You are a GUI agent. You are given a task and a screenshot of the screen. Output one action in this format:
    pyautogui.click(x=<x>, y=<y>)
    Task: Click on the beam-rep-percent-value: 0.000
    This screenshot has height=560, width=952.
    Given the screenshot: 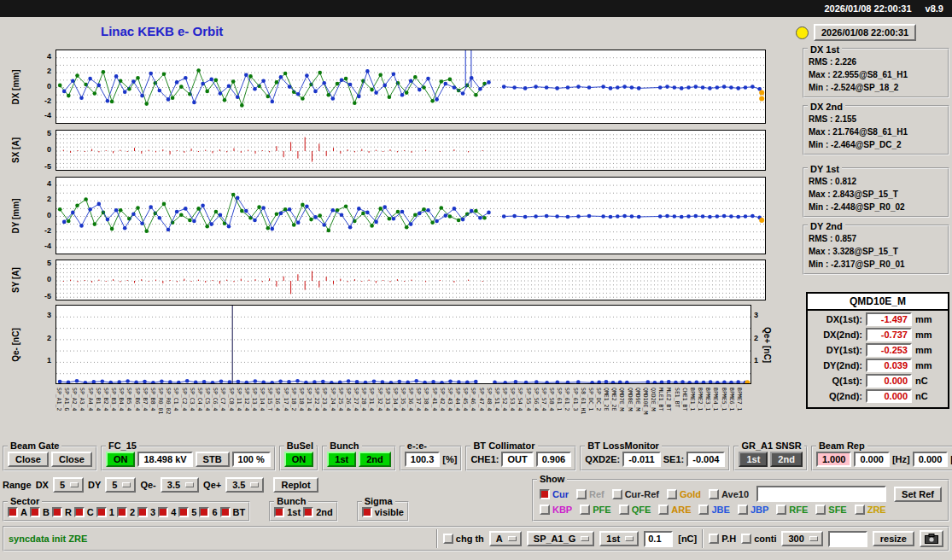 What is the action you would take?
    pyautogui.click(x=931, y=459)
    